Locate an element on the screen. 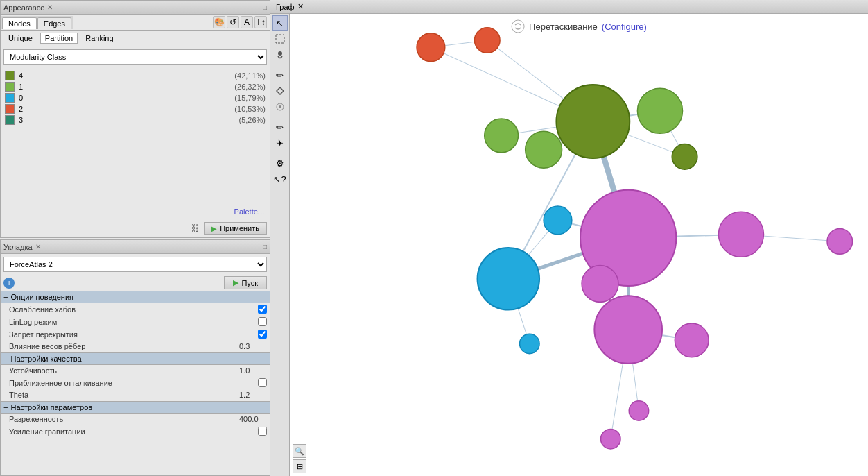  grid-btn: ⊞ is located at coordinates (300, 466).